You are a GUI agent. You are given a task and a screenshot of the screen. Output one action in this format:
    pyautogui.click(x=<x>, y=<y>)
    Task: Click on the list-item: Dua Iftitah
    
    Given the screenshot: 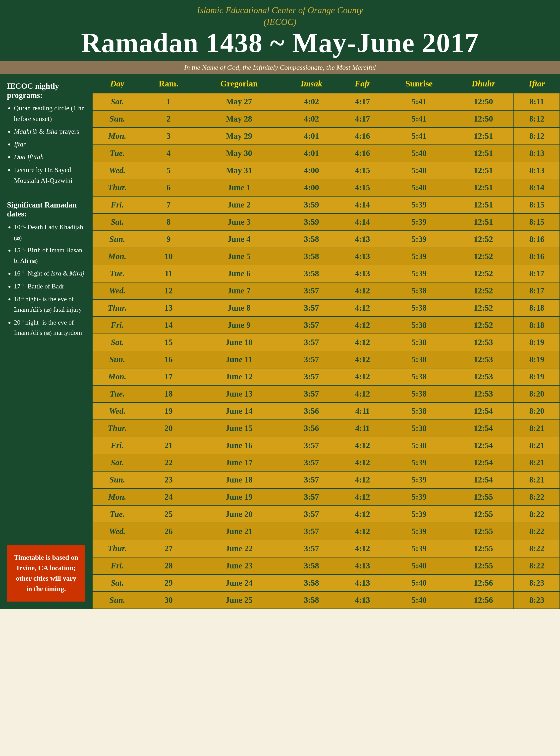 What is the action you would take?
    pyautogui.click(x=49, y=157)
    